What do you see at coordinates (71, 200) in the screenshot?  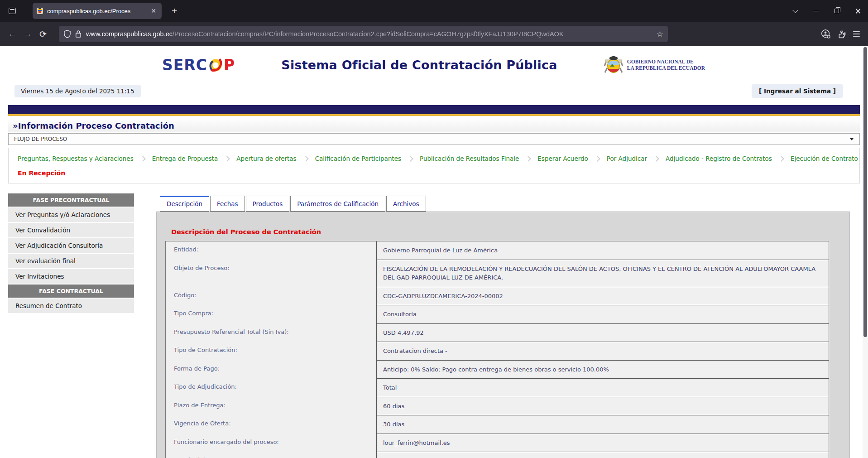 I see `sidebar-header-precontractual: FASE PRECONTRACTUAL` at bounding box center [71, 200].